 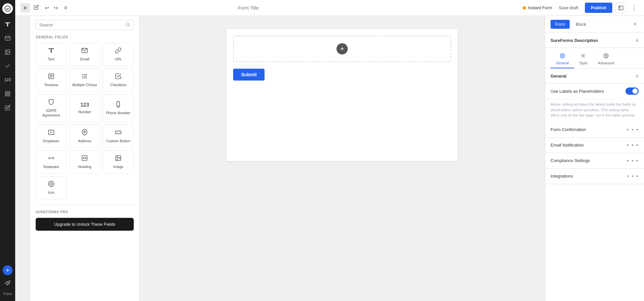 What do you see at coordinates (85, 224) in the screenshot?
I see `upgrade-button: Upgrade to Unlock These Fields` at bounding box center [85, 224].